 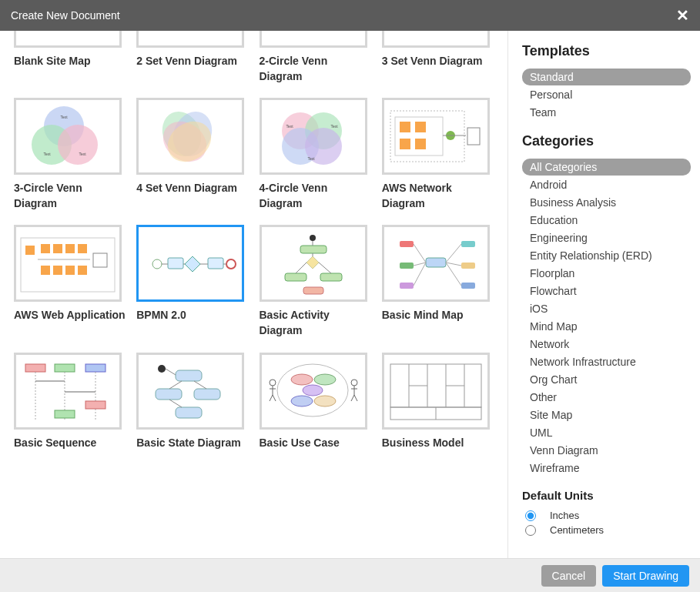 What do you see at coordinates (607, 202) in the screenshot?
I see `category-item: Business Analysis` at bounding box center [607, 202].